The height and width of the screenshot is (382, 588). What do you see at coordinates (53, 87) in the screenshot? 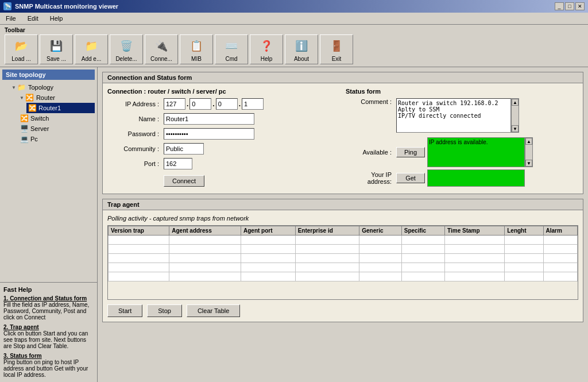
I see `sidebar-item-topology: ▼ 📁 Topology` at bounding box center [53, 87].